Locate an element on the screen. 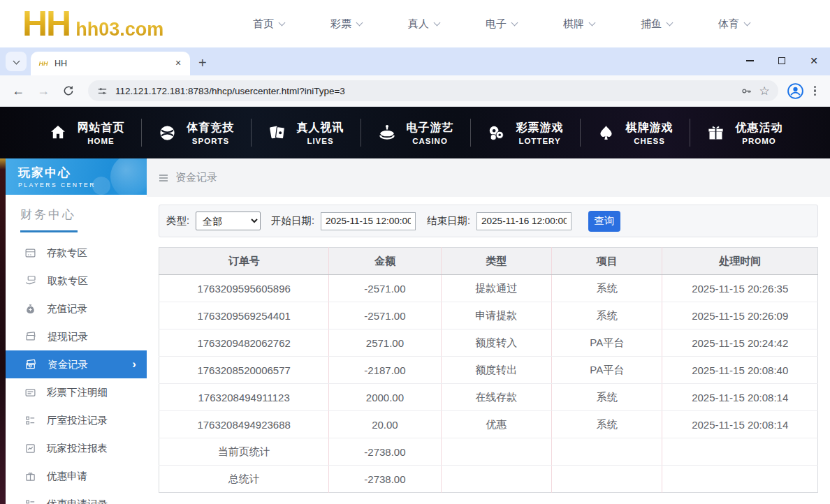 The image size is (830, 504). minimize-button is located at coordinates (750, 61).